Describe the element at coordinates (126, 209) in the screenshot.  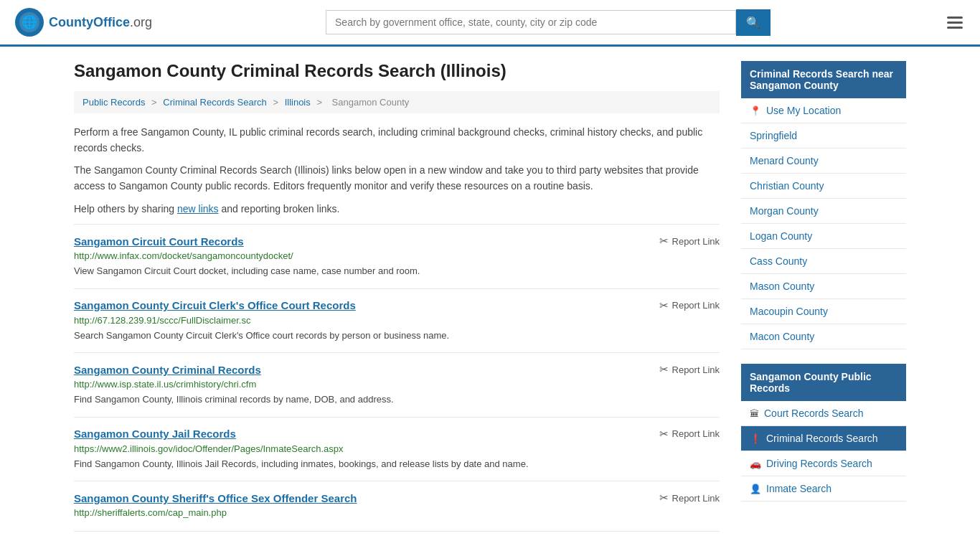
I see `desc3-prefix: Help others by sharing` at that location.